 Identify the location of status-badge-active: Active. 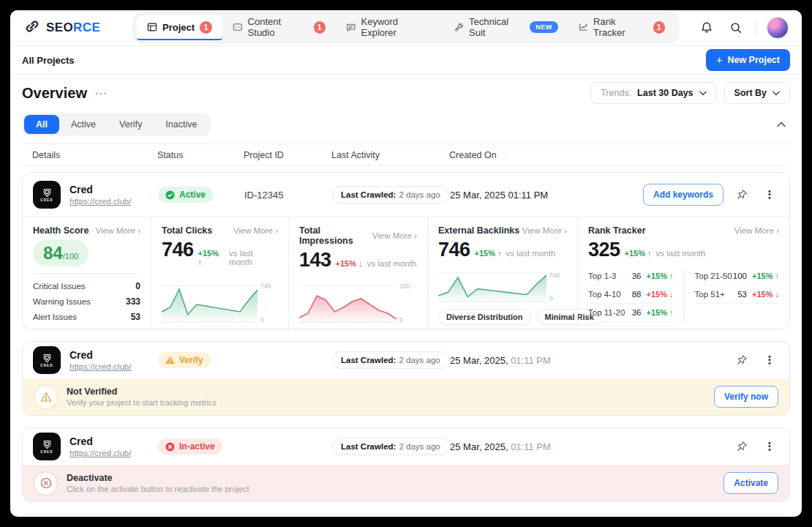
(186, 195).